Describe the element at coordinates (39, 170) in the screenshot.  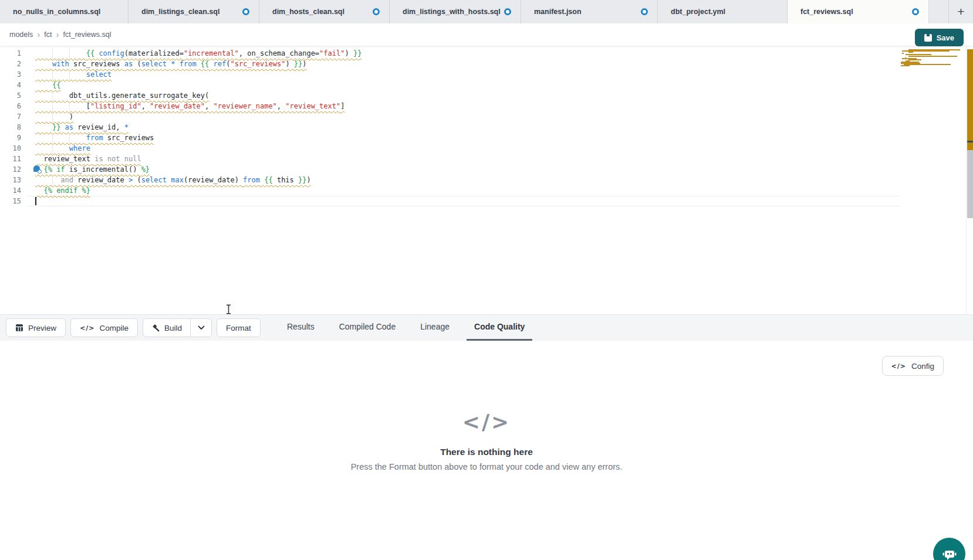
I see `copilot-suggestion-icon` at that location.